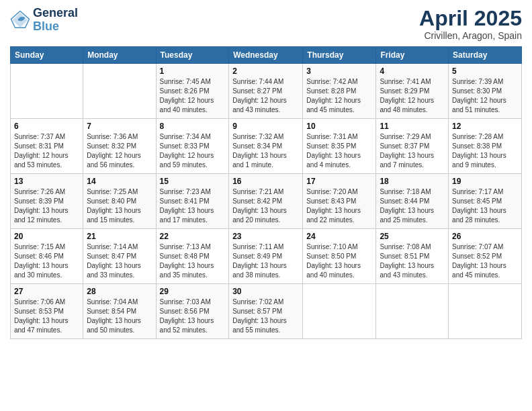 The image size is (532, 411). What do you see at coordinates (47, 206) in the screenshot?
I see `day-info: Sunrise: 7:26 AM Sunset: 8:39 PM Dayligh…` at bounding box center [47, 206].